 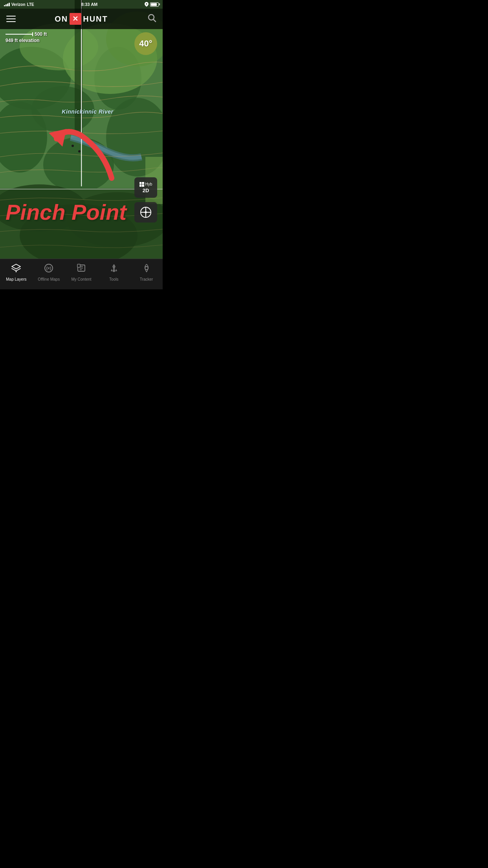 What do you see at coordinates (95, 19) in the screenshot?
I see `logo-hunt: HUNT` at bounding box center [95, 19].